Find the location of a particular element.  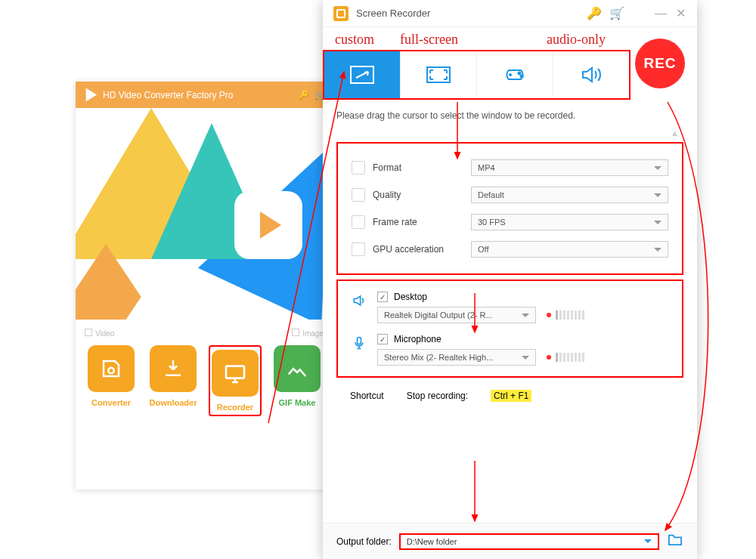

format-label: Format is located at coordinates (418, 168).